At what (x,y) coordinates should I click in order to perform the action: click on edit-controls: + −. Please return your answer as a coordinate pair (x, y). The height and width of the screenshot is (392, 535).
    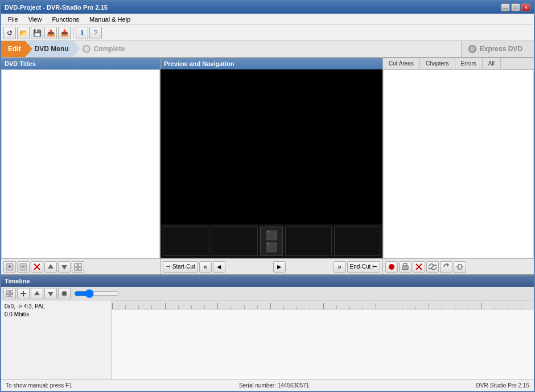
    Looking at the image, I should click on (81, 266).